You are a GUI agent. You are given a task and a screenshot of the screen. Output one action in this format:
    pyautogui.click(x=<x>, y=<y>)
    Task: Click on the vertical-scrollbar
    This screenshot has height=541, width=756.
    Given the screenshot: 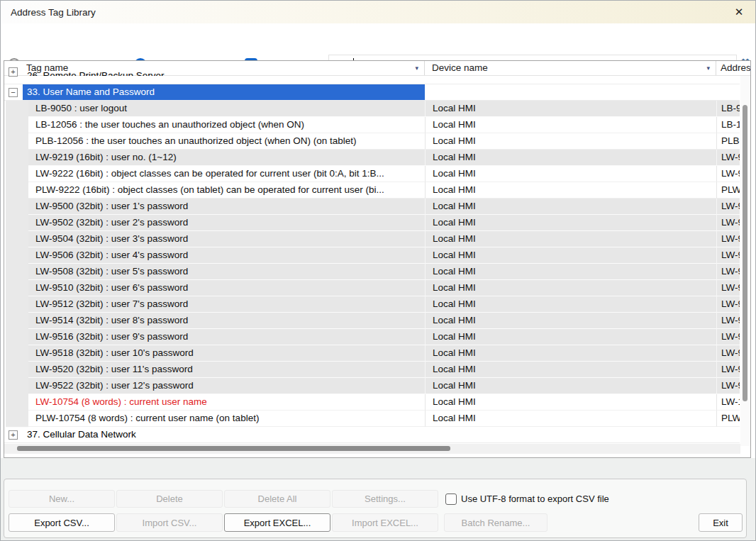 What is the action you would take?
    pyautogui.click(x=745, y=261)
    